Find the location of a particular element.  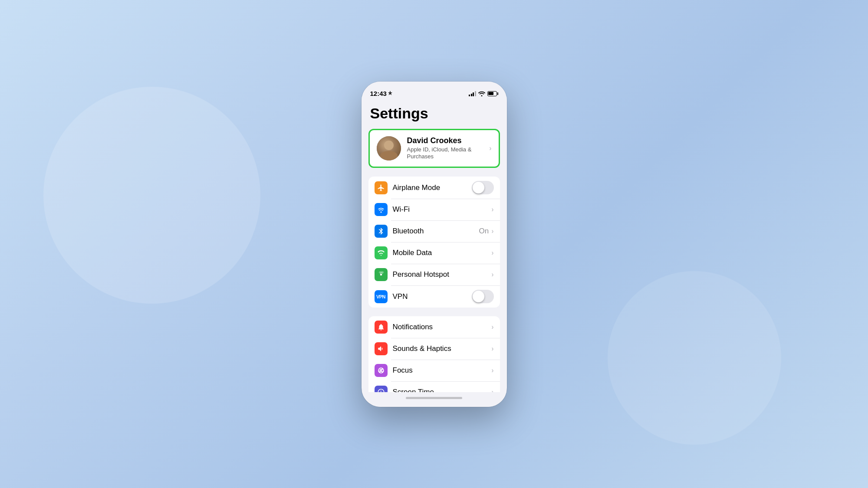

vpn-toggle is located at coordinates (483, 297).